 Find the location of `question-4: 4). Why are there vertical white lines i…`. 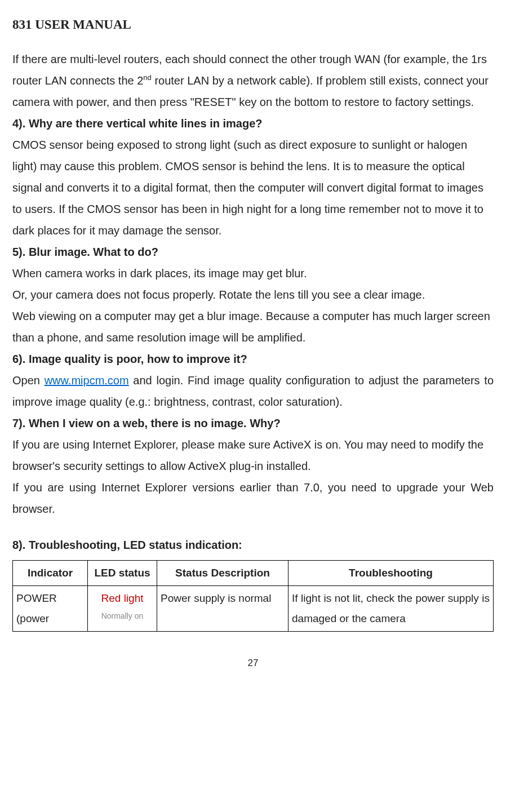

question-4: 4). Why are there vertical white lines i… is located at coordinates (253, 123).